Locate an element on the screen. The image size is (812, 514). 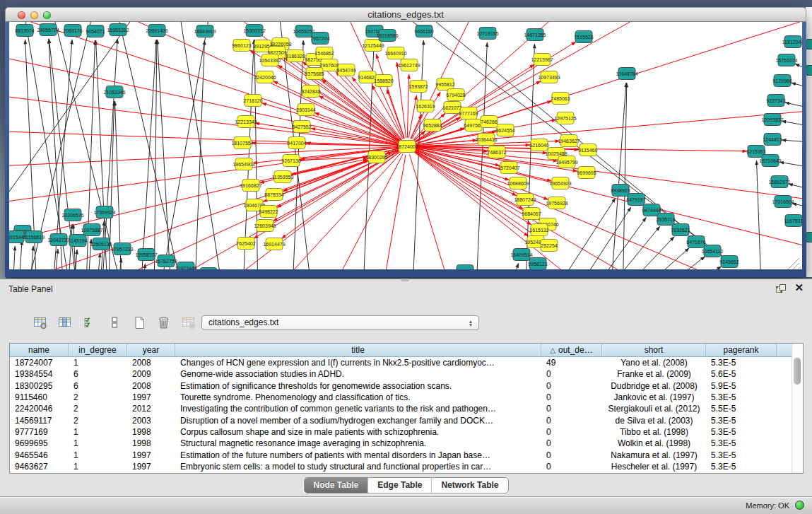
graph-node: 9955812 is located at coordinates (445, 85).